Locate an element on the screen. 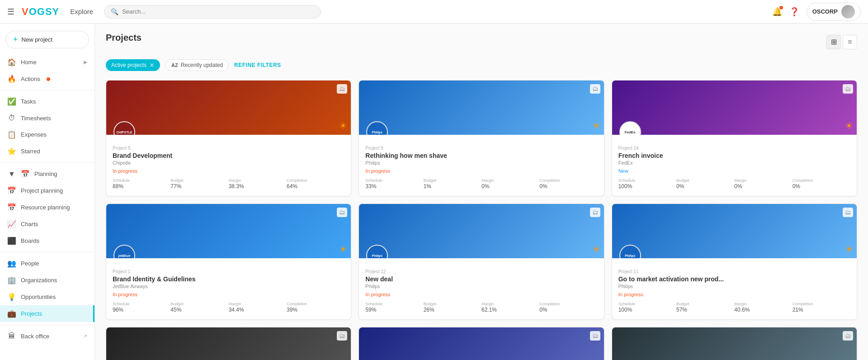  expenses-icon: 📋 is located at coordinates (12, 135).